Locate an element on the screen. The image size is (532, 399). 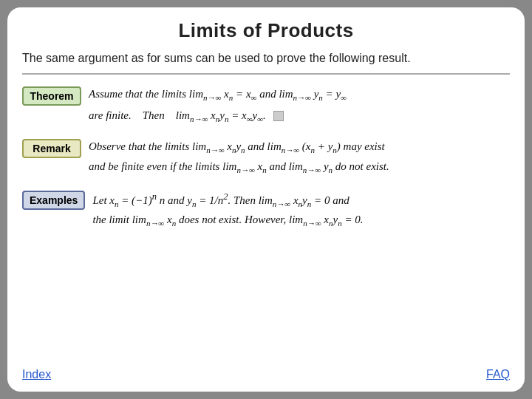
footer: Index FAQ is located at coordinates (266, 372).